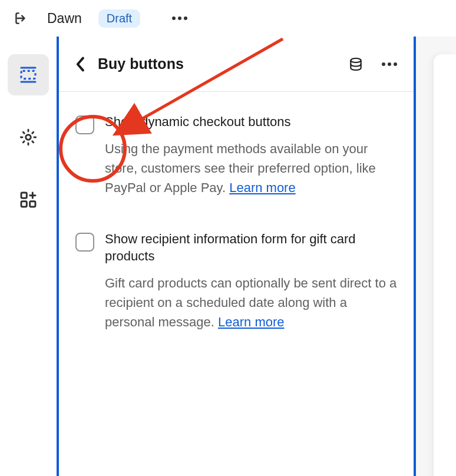 This screenshot has width=456, height=476. I want to click on exit-button, so click(21, 18).